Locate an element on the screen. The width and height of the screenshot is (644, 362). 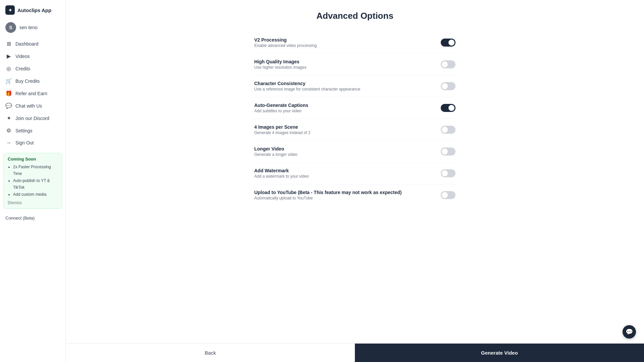
option-row-upload-youtube: Upload to YouTube (Beta - This feature m… is located at coordinates (355, 195).